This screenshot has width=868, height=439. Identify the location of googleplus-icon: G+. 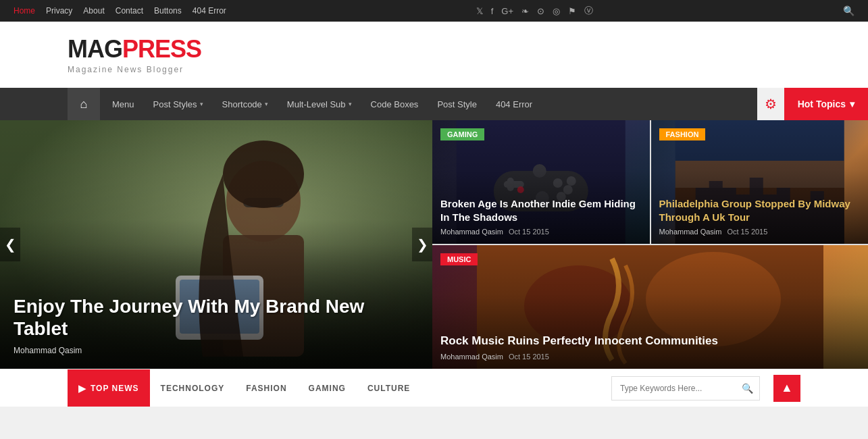
(507, 11).